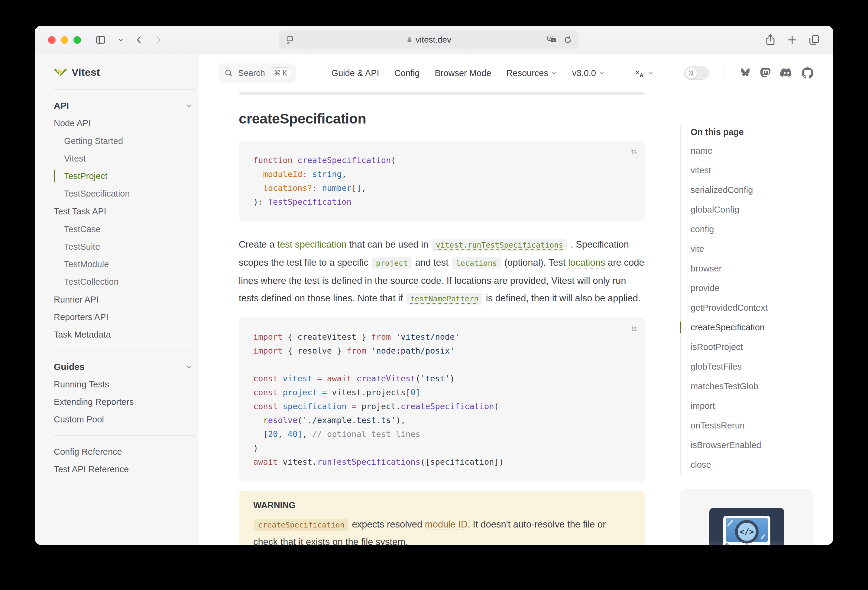 This screenshot has width=868, height=590. Describe the element at coordinates (409, 40) in the screenshot. I see `lock-icon` at that location.